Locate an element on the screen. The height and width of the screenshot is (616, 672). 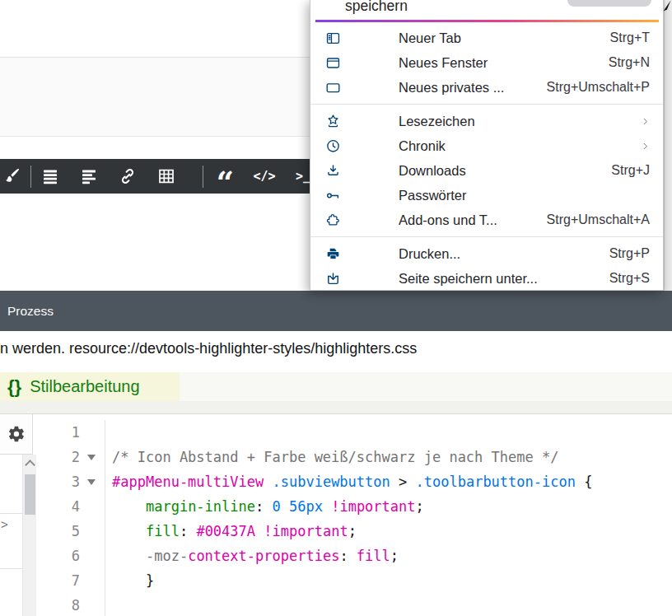
menu-item-history: Chronik is located at coordinates (487, 146).